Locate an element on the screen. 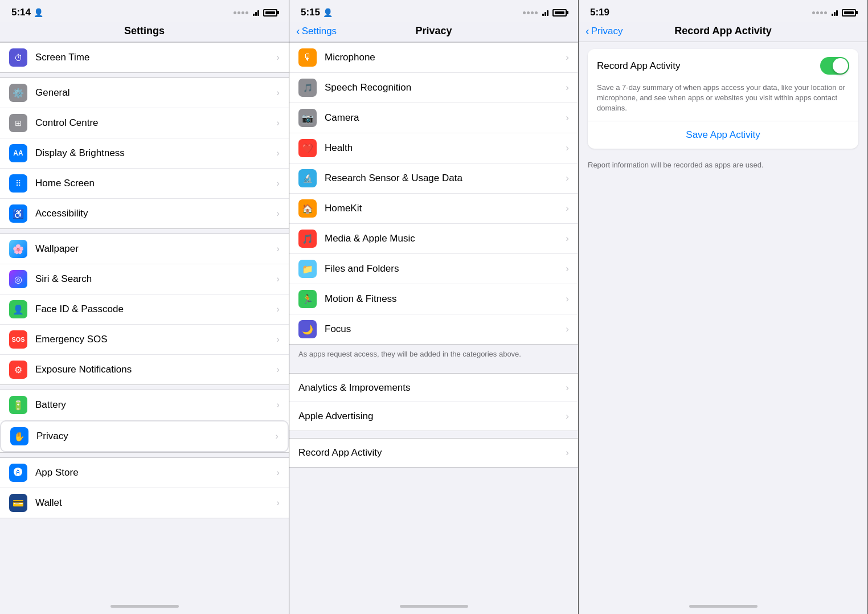 Image resolution: width=868 pixels, height=614 pixels. list-item-battery: 🔋 Battery › is located at coordinates (145, 406).